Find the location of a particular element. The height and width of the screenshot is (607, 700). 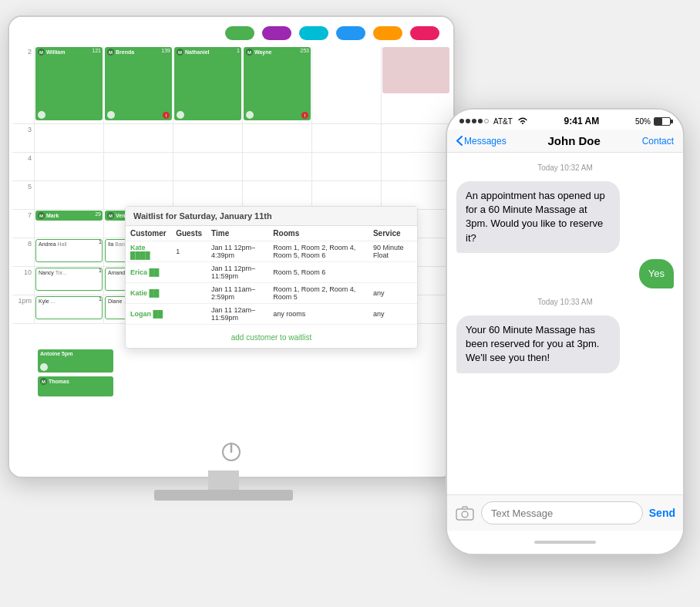

col-time: Time is located at coordinates (237, 234).